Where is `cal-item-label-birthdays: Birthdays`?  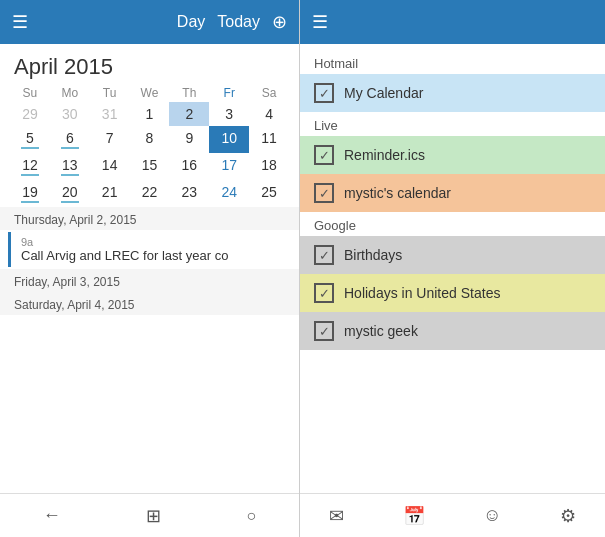 cal-item-label-birthdays: Birthdays is located at coordinates (373, 255).